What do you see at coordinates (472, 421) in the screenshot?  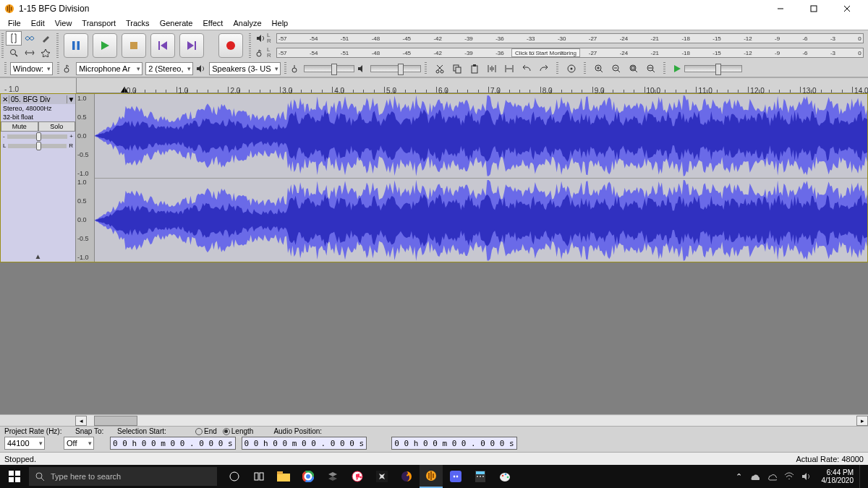 I see `horizontal-scrollbar` at bounding box center [472, 421].